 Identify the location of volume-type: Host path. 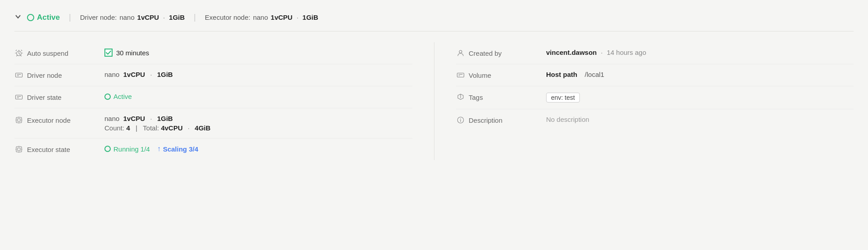
(562, 75).